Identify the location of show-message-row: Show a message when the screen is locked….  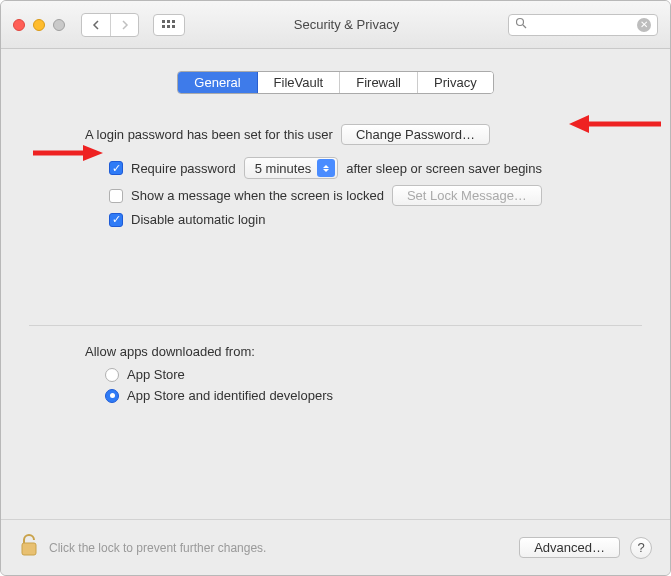
(376, 196).